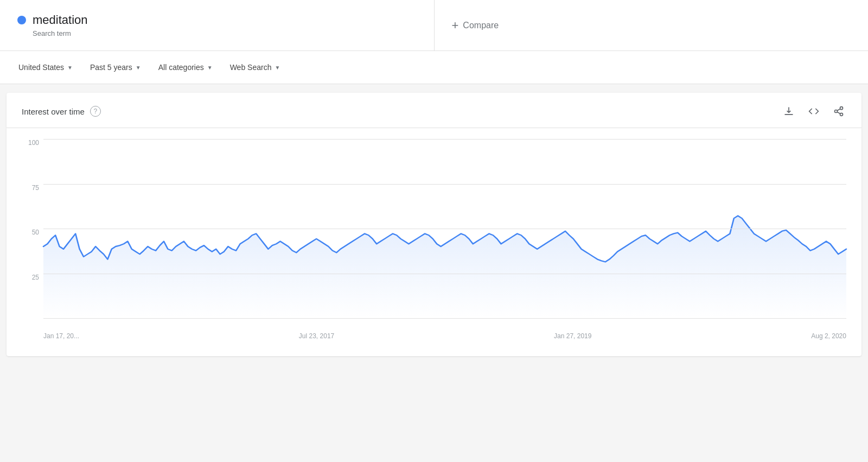  What do you see at coordinates (814, 111) in the screenshot?
I see `embed-button` at bounding box center [814, 111].